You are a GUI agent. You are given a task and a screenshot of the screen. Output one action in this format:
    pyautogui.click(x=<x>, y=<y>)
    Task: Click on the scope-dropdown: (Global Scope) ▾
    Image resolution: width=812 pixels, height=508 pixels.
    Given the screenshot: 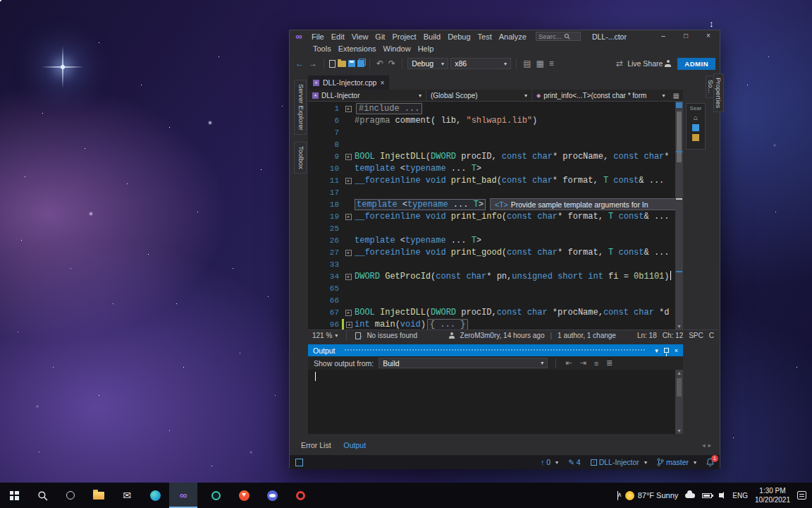 What is the action you would take?
    pyautogui.click(x=479, y=95)
    